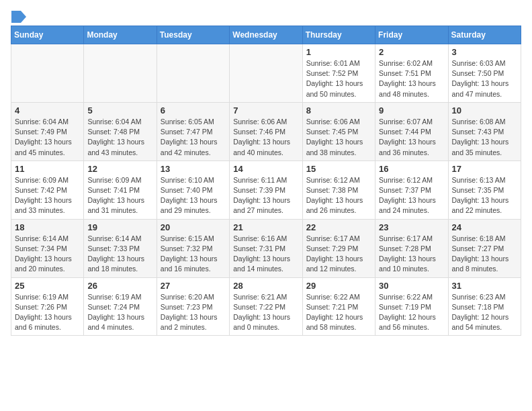 This screenshot has width=532, height=411. What do you see at coordinates (193, 196) in the screenshot?
I see `day-info: Sunrise: 6:10 AM Sunset: 7:40 PM Dayligh…` at bounding box center [193, 196].